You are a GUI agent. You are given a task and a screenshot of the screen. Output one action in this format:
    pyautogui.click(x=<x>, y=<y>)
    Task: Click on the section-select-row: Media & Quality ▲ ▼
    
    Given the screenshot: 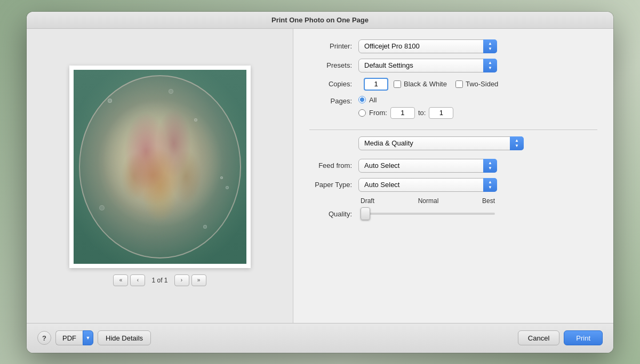 What is the action you would take?
    pyautogui.click(x=478, y=143)
    